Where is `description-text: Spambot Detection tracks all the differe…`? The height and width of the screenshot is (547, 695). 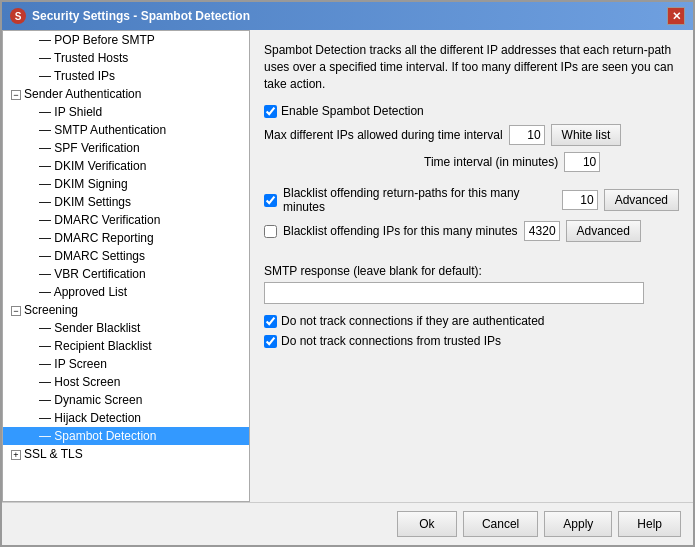
description-text: Spambot Detection tracks all the differe… is located at coordinates (472, 67).